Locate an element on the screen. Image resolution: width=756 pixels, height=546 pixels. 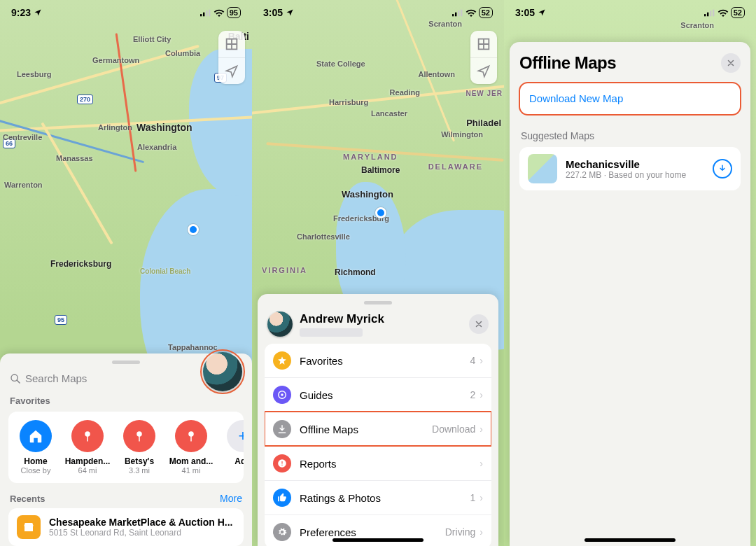
reports-icon is located at coordinates (282, 463).